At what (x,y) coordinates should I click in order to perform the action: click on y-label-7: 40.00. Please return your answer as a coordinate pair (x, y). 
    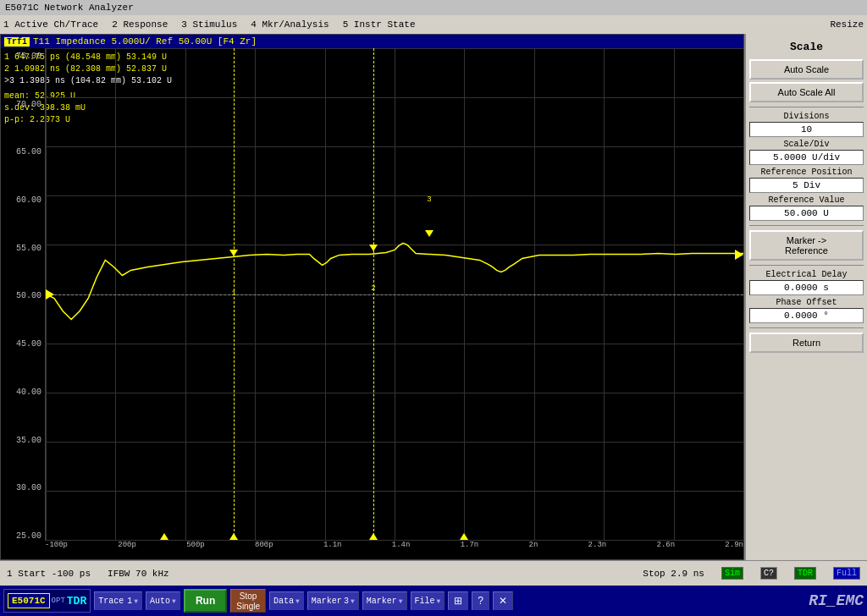
    Looking at the image, I should click on (23, 393).